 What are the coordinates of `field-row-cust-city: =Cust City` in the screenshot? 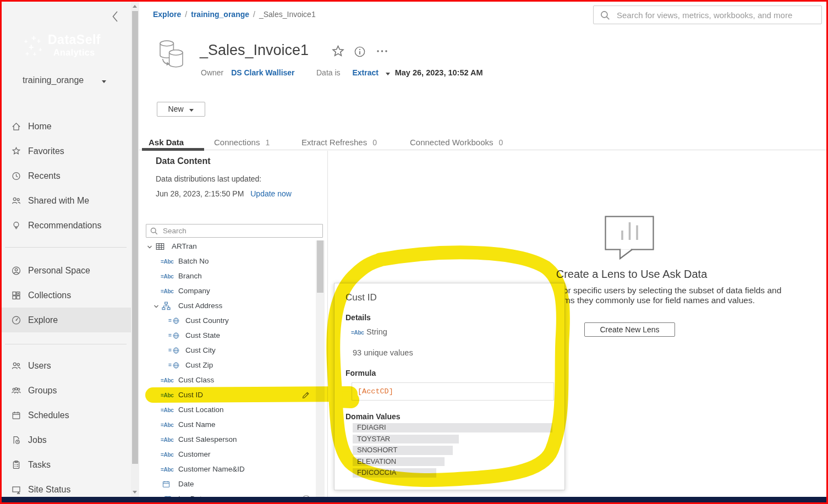 It's located at (229, 350).